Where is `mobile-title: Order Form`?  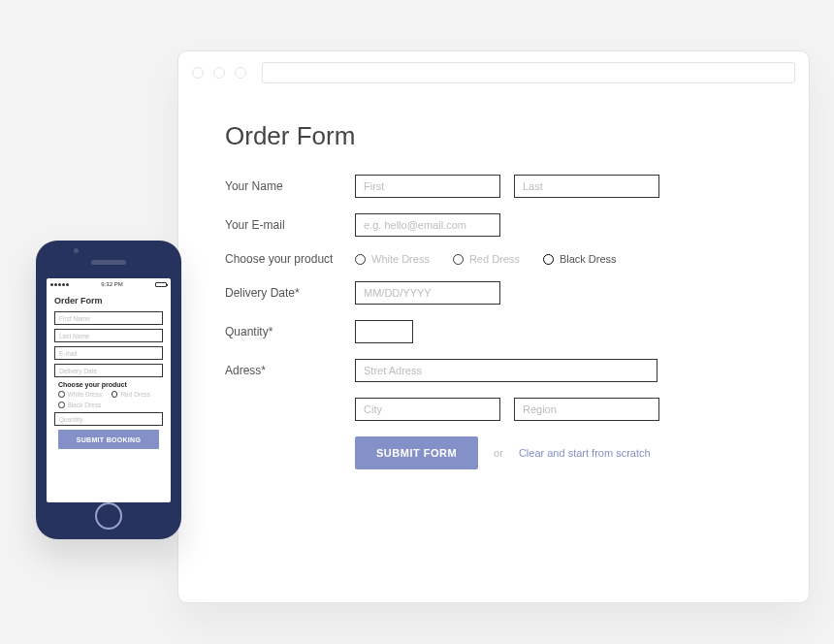
mobile-title: Order Form is located at coordinates (109, 301).